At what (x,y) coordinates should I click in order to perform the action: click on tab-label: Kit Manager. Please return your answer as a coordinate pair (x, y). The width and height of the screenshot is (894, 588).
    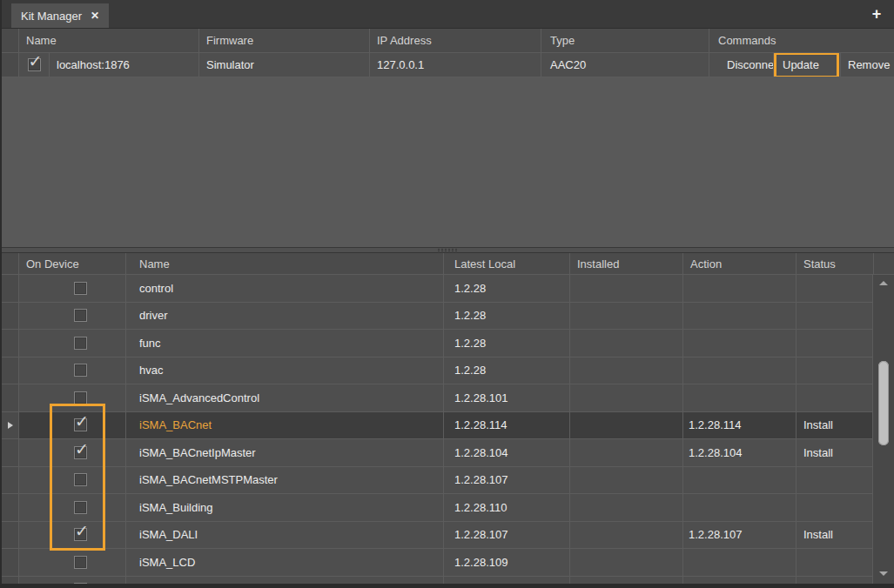
    Looking at the image, I should click on (51, 16).